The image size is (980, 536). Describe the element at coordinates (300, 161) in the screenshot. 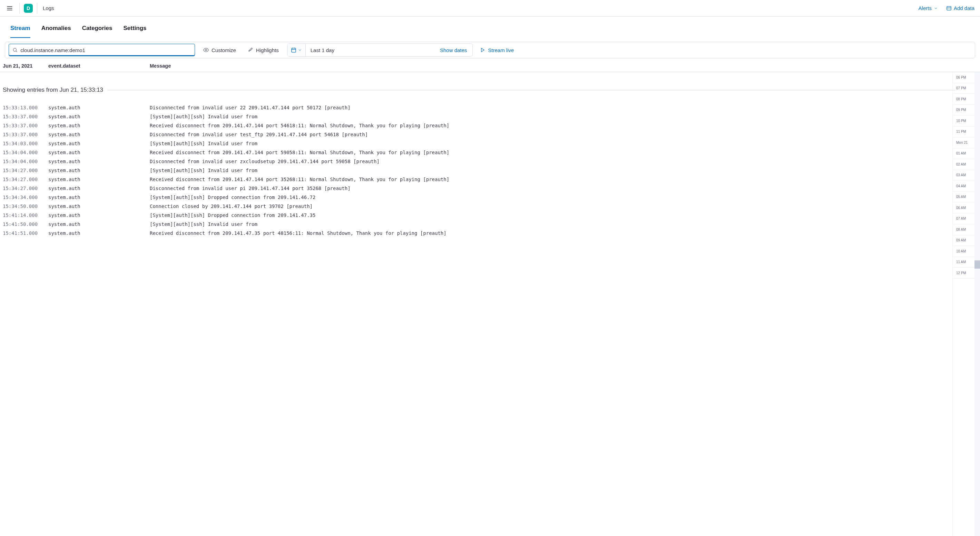

I see `log-message: Disconnected from invalid user zxcloudse…` at that location.